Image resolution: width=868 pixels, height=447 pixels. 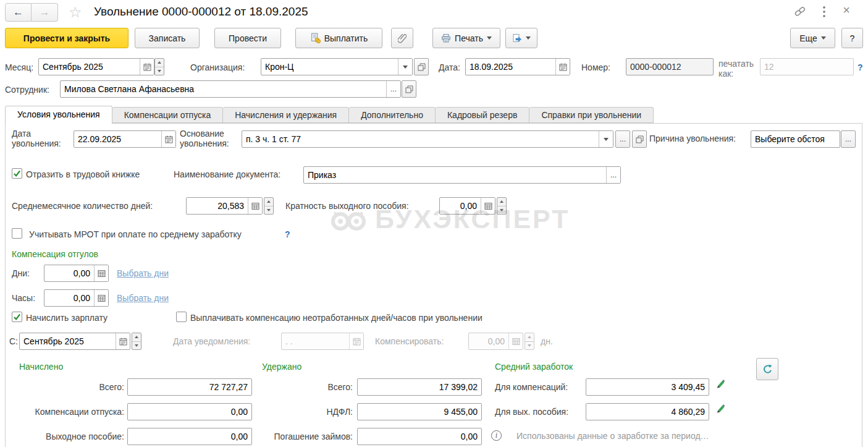 What do you see at coordinates (17, 173) in the screenshot?
I see `workbook-checkbox` at bounding box center [17, 173].